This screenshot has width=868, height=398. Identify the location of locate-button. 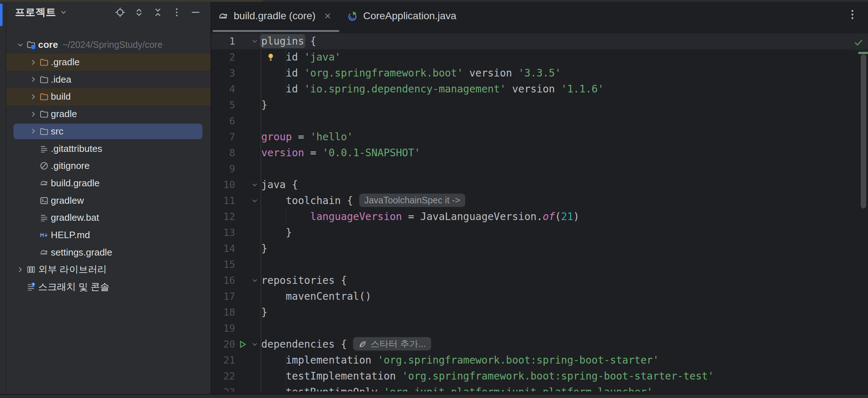
(120, 12).